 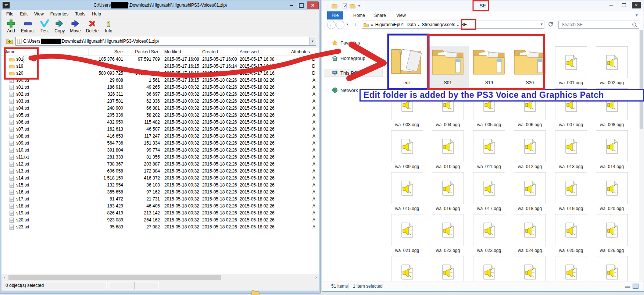 I want to click on column-header-attributes: Attributes, so click(x=304, y=52).